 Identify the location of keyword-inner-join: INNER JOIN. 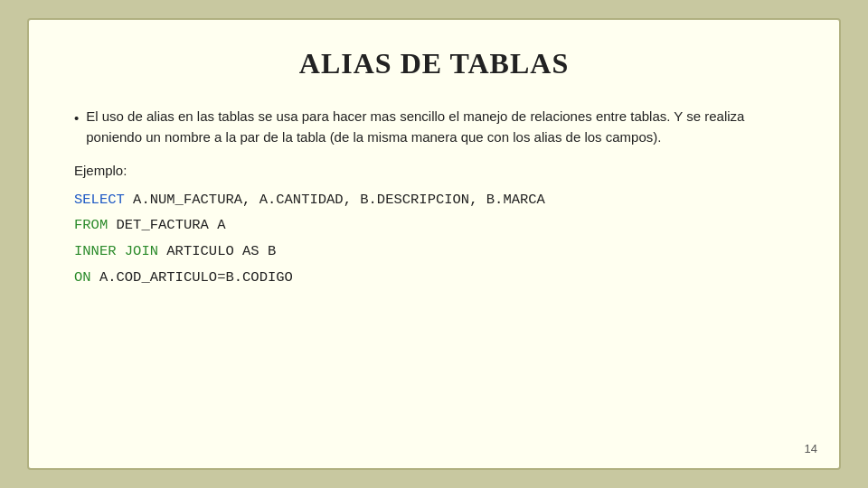
(116, 251).